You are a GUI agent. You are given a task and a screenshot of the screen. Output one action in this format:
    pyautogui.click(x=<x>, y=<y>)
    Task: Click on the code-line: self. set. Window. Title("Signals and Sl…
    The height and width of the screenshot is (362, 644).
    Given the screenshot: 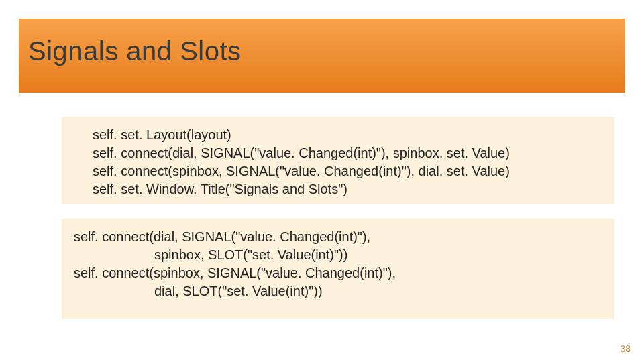 What is the action you would take?
    pyautogui.click(x=348, y=189)
    